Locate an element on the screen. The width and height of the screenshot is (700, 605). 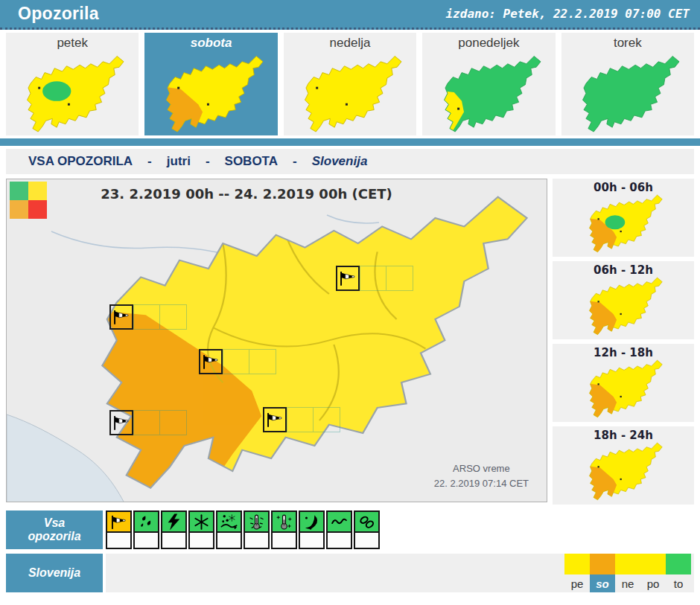
wind-warning-marker-nw is located at coordinates (148, 317).